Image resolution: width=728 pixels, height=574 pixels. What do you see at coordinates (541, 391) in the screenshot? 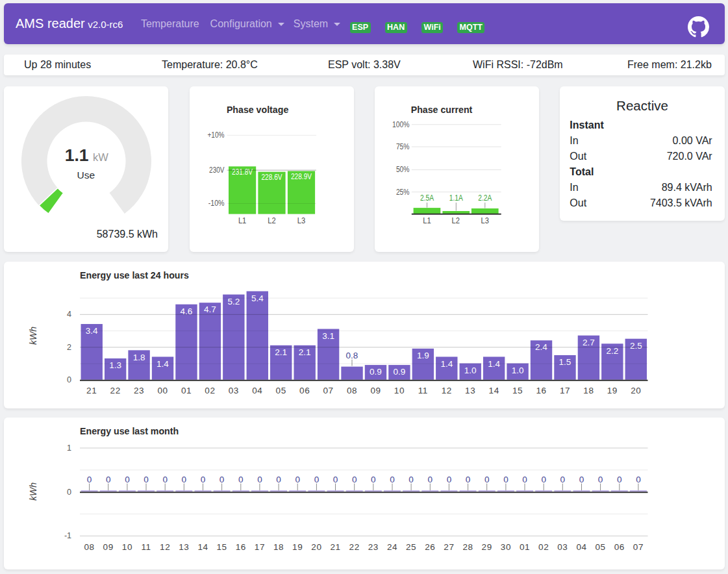
I see `svg-text: 16` at bounding box center [541, 391].